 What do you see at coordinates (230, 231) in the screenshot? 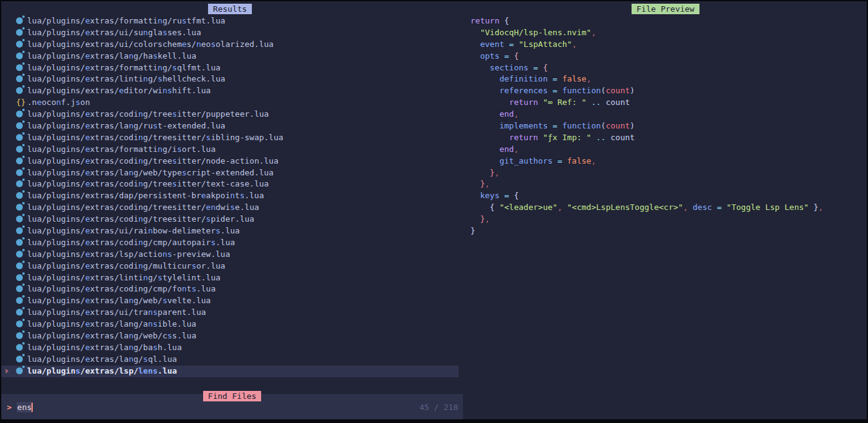
I see `result-row: lua/plugins/extras/ui/rainbow-delimeters…` at bounding box center [230, 231].